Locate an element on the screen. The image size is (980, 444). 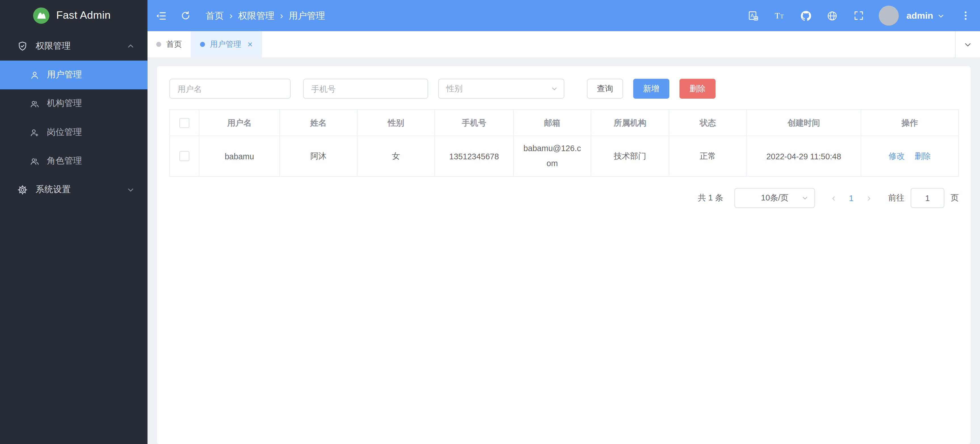
cell-email: babamu@126.com is located at coordinates (552, 156).